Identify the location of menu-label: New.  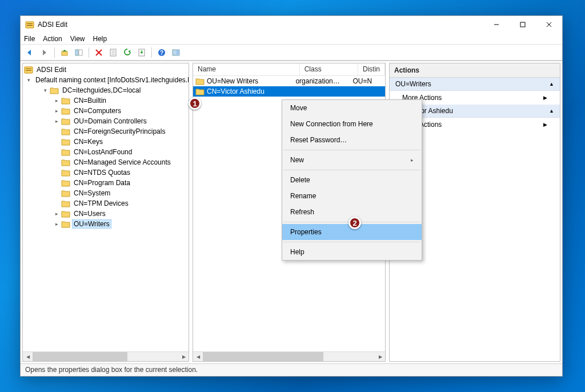
(297, 160).